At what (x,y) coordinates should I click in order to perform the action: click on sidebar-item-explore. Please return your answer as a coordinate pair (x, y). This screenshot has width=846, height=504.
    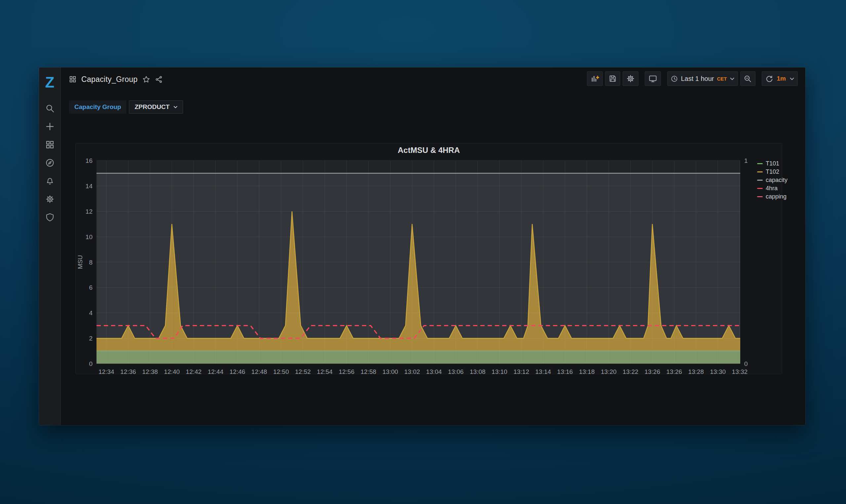
    Looking at the image, I should click on (50, 163).